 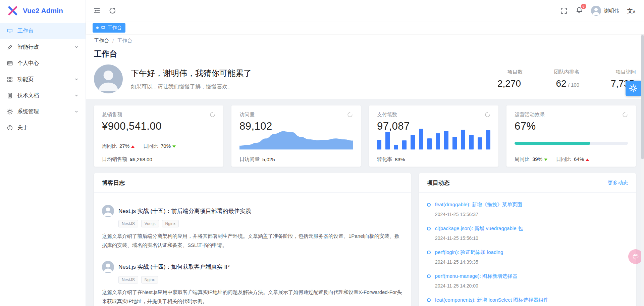 What do you see at coordinates (97, 11) in the screenshot?
I see `fold-sidebar-icon` at bounding box center [97, 11].